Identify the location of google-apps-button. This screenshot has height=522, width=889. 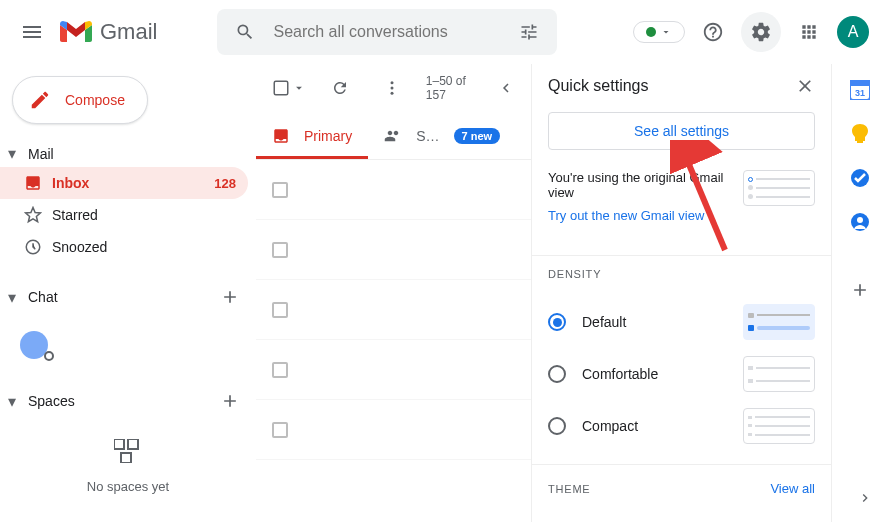
(809, 32).